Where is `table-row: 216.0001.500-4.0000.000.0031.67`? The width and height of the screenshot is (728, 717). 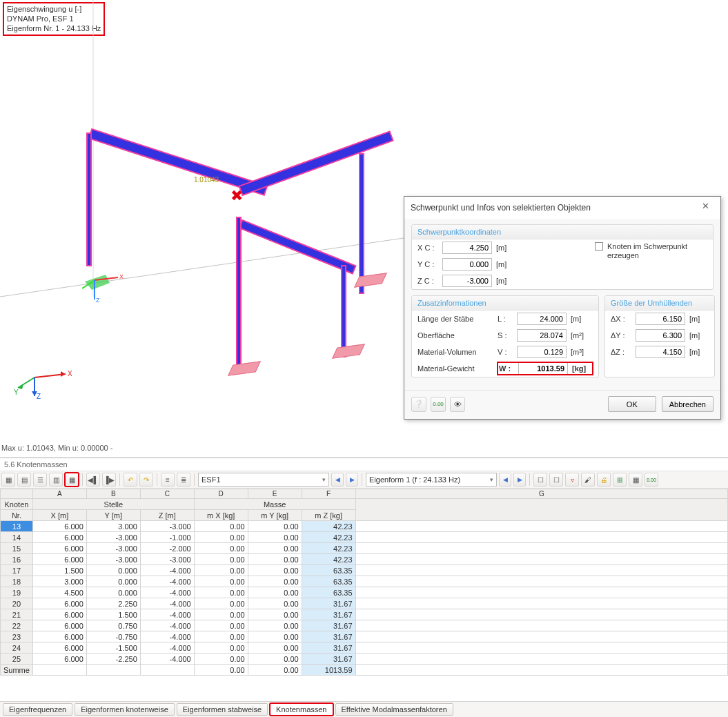 table-row: 216.0001.500-4.0000.000.0031.67 is located at coordinates (364, 615).